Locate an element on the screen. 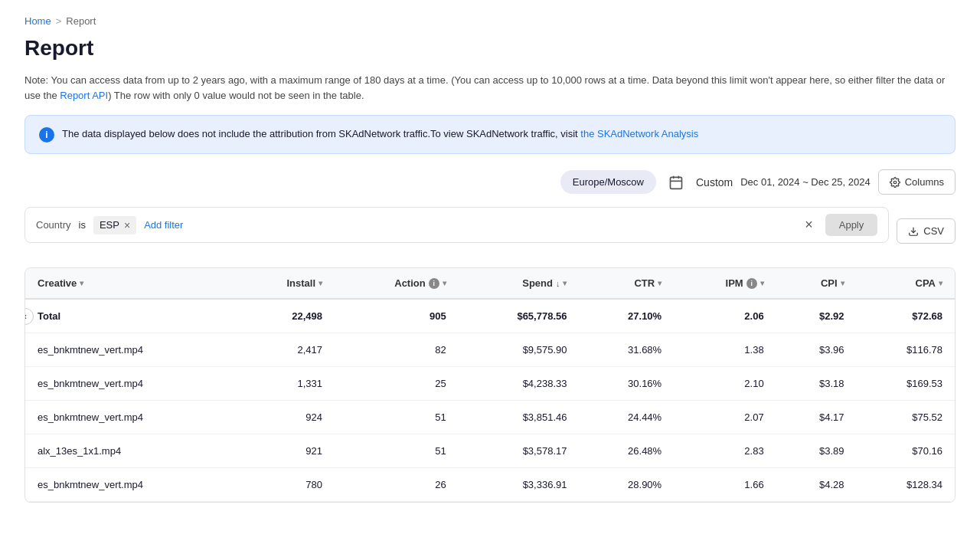  col-header-cpi: CPI ▾ is located at coordinates (816, 284).